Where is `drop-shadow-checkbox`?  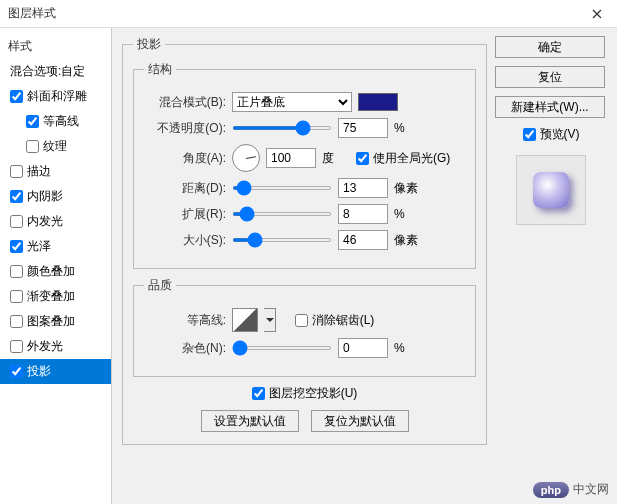 drop-shadow-checkbox is located at coordinates (16, 372).